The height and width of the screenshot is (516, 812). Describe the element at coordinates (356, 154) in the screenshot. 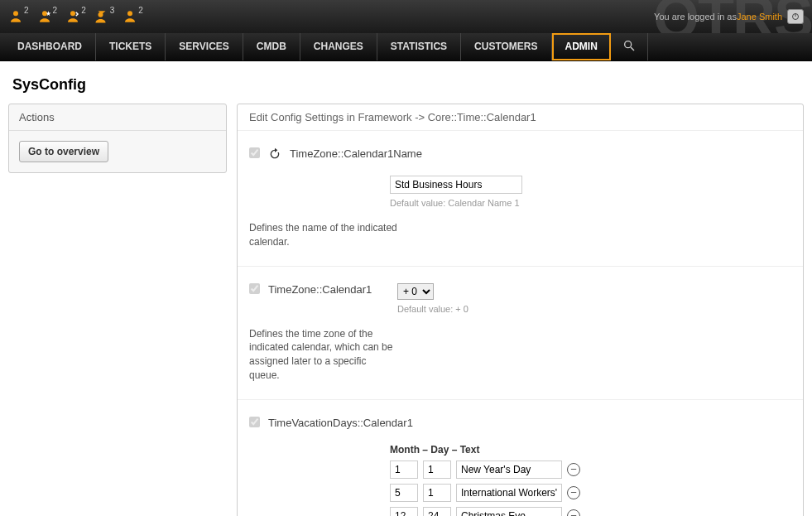

I see `setting-label: TimeZone::Calendar1Name` at that location.